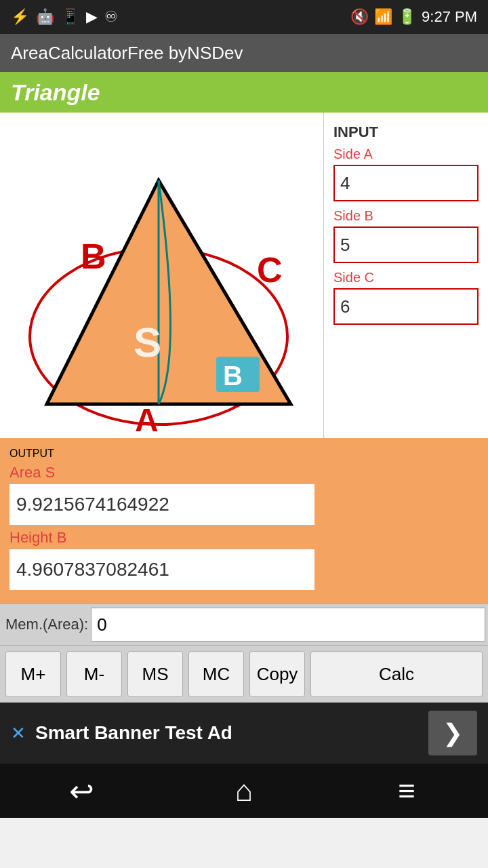 This screenshot has width=488, height=868. I want to click on area-s-value, so click(162, 505).